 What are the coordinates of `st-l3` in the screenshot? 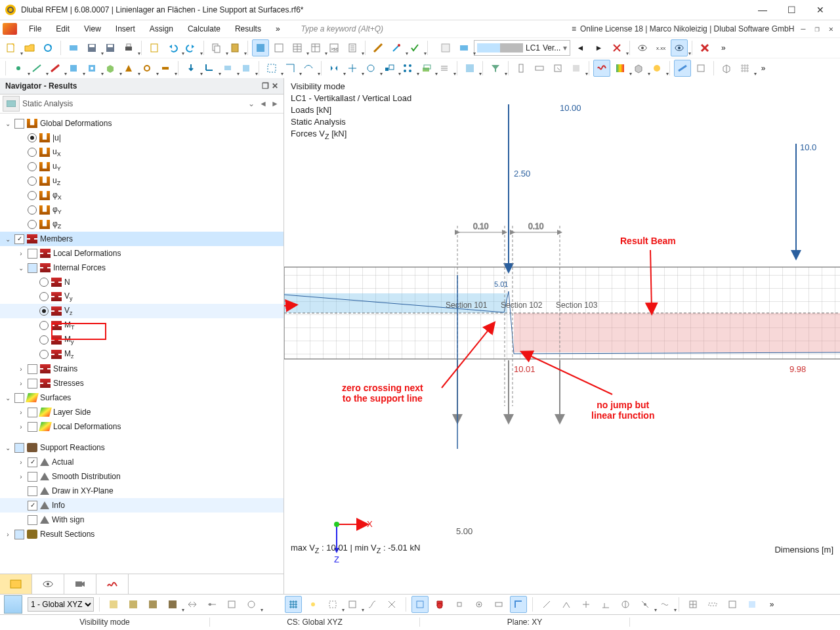 It's located at (586, 604).